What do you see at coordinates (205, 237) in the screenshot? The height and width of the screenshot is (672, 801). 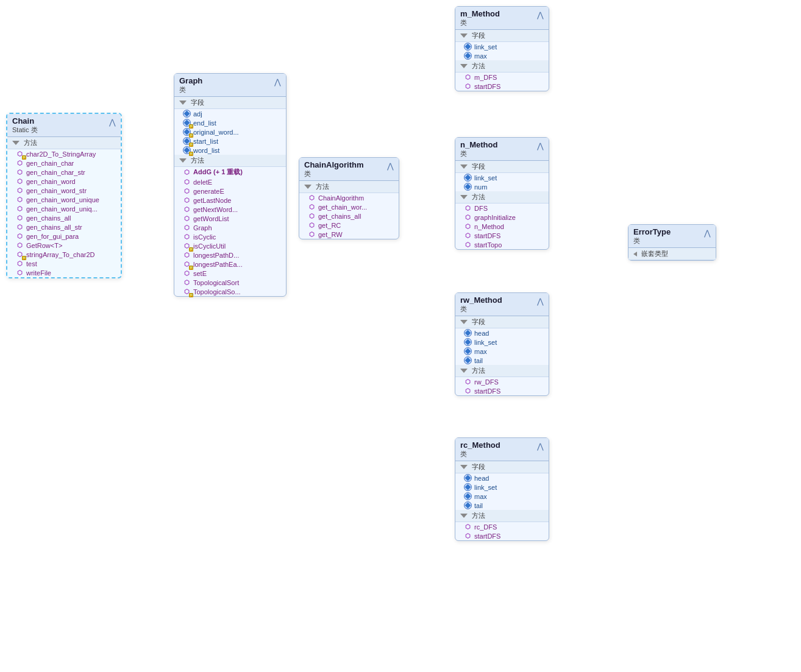 I see `item-label: isCyclic` at bounding box center [205, 237].